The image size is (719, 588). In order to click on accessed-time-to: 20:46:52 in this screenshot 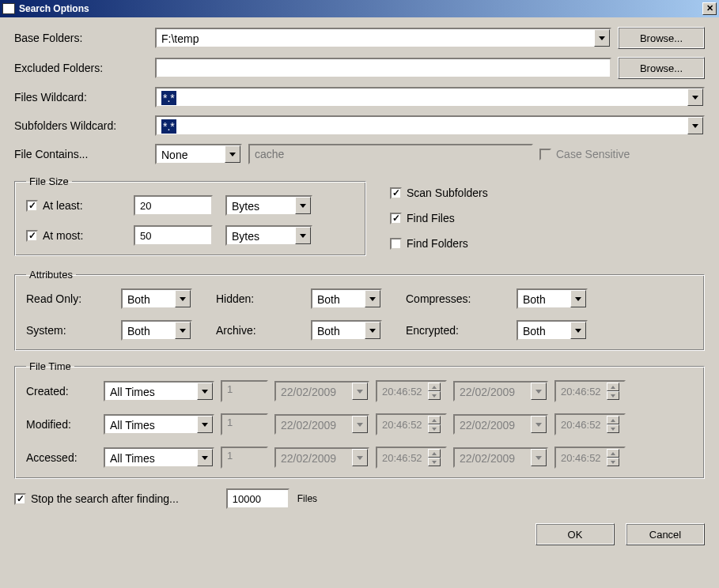, I will do `click(590, 458)`.